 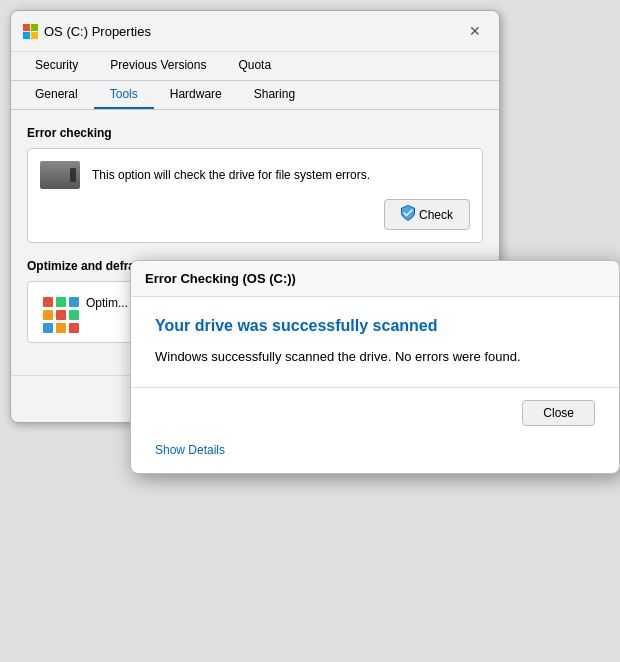 What do you see at coordinates (56, 95) in the screenshot?
I see `tab-general: General` at bounding box center [56, 95].